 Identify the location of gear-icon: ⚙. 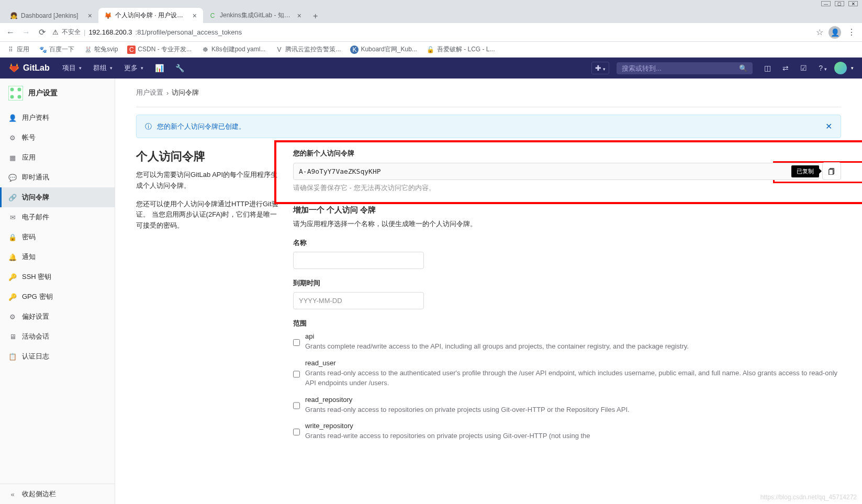
(13, 138).